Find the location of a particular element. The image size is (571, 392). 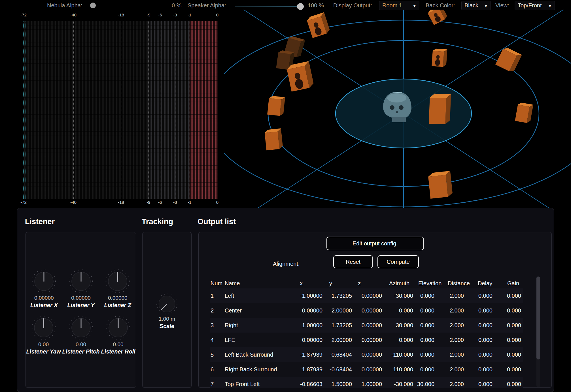

reset-button: Reset is located at coordinates (353, 262).